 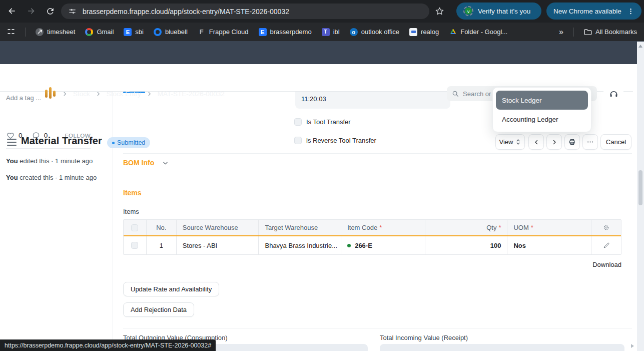 What do you see at coordinates (285, 32) in the screenshot?
I see `bookmark-brasserpdemo: Ebrasserpdemo` at bounding box center [285, 32].